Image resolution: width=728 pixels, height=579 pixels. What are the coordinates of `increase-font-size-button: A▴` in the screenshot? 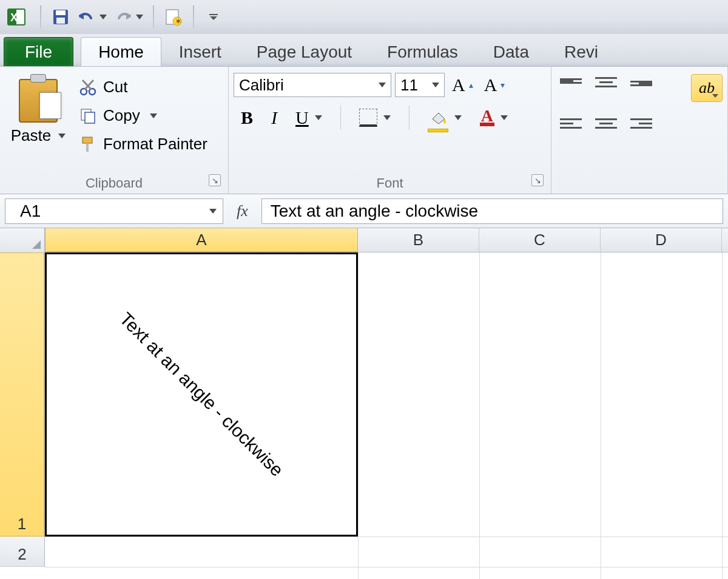 It's located at (462, 85).